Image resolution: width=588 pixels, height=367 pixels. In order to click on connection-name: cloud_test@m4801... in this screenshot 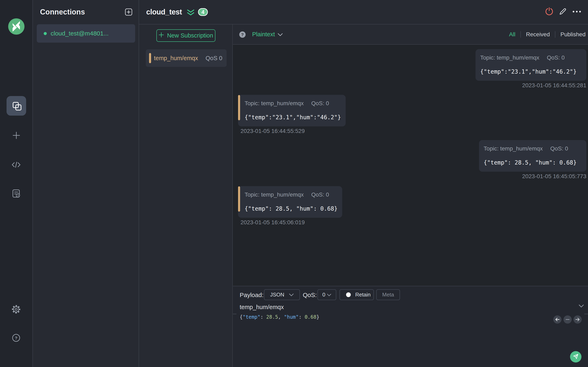, I will do `click(80, 33)`.